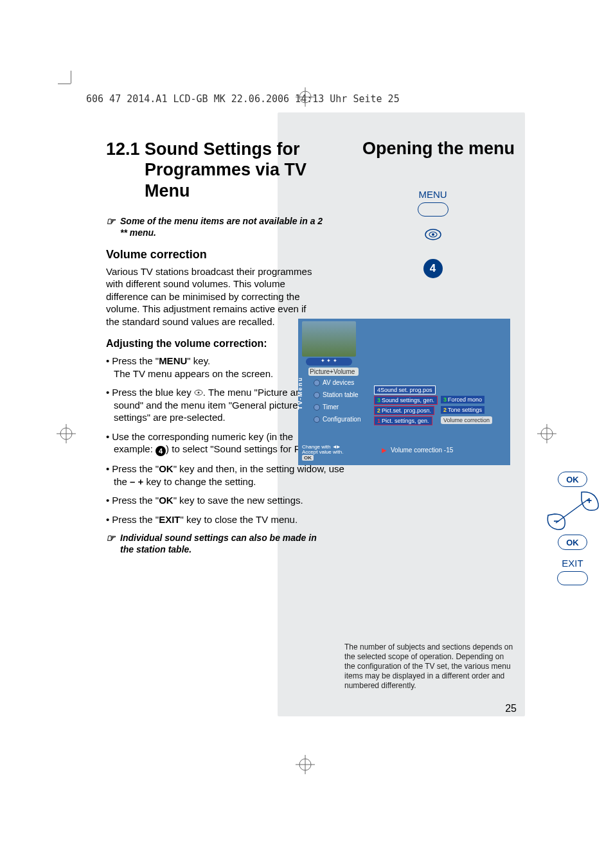 This screenshot has width=613, height=868. What do you see at coordinates (231, 494) in the screenshot?
I see `bullet-list: •Press the "OK" key and then, in the set…` at bounding box center [231, 494].